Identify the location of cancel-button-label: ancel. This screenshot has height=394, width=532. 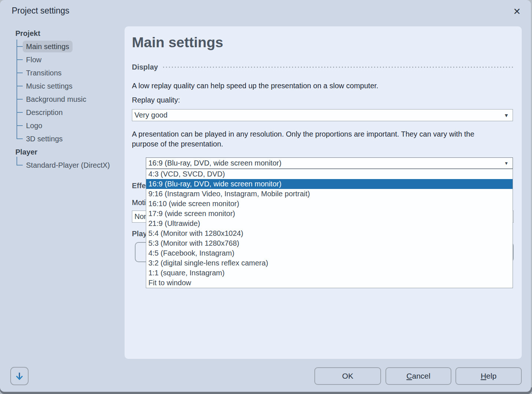
(421, 376).